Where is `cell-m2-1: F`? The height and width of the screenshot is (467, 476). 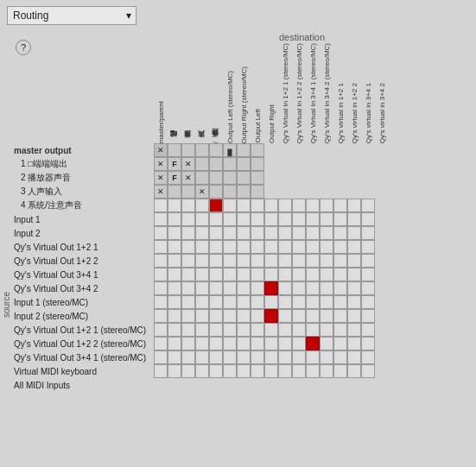
cell-m2-1: F is located at coordinates (175, 164).